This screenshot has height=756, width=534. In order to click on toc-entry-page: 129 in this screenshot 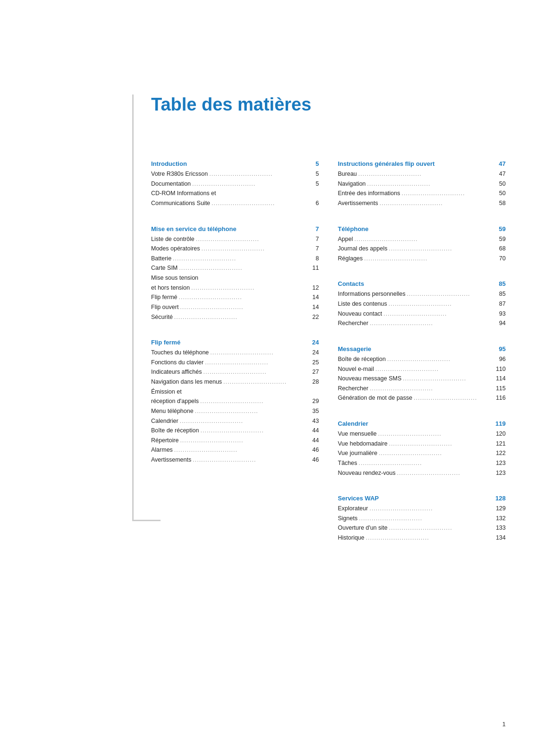, I will do `click(500, 508)`.